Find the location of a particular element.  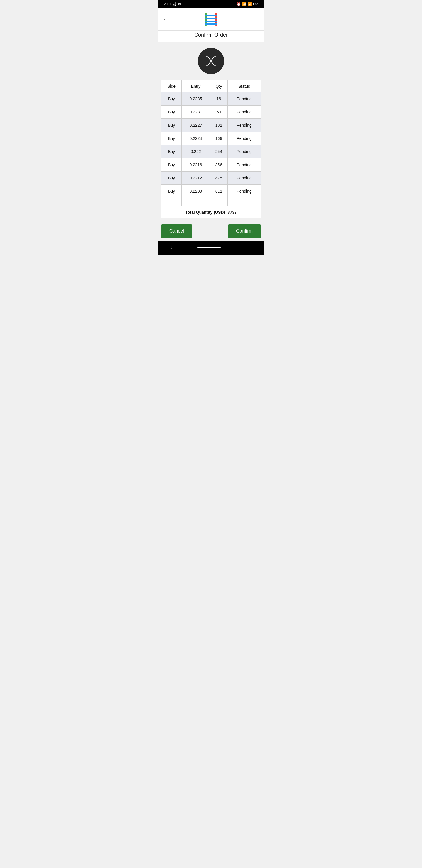

xrp-coin-circle is located at coordinates (211, 61).